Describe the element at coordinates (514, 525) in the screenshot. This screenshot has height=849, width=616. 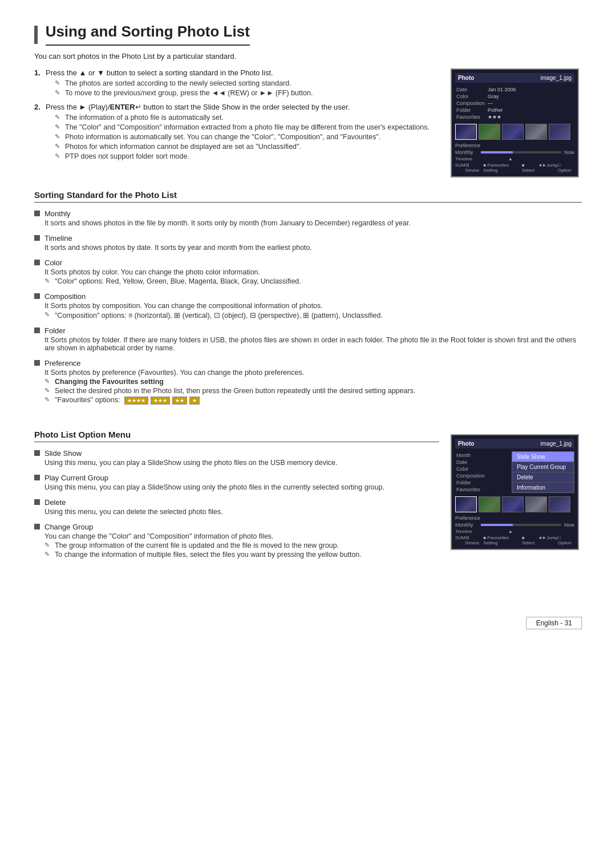
I see `monthly-bar-2: Monthly Now` at that location.